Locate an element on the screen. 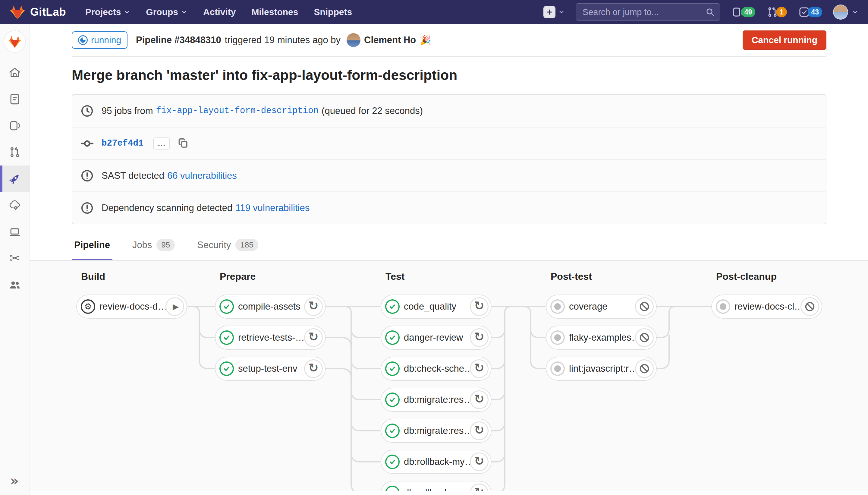 The width and height of the screenshot is (868, 495). nav-milestones: Milestones is located at coordinates (275, 12).